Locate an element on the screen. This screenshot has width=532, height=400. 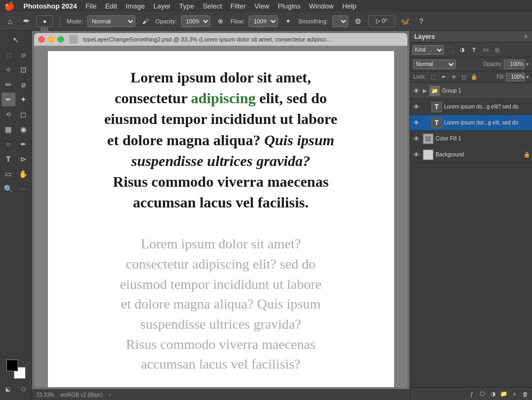
lock-position-btn: ✛ is located at coordinates (454, 77).